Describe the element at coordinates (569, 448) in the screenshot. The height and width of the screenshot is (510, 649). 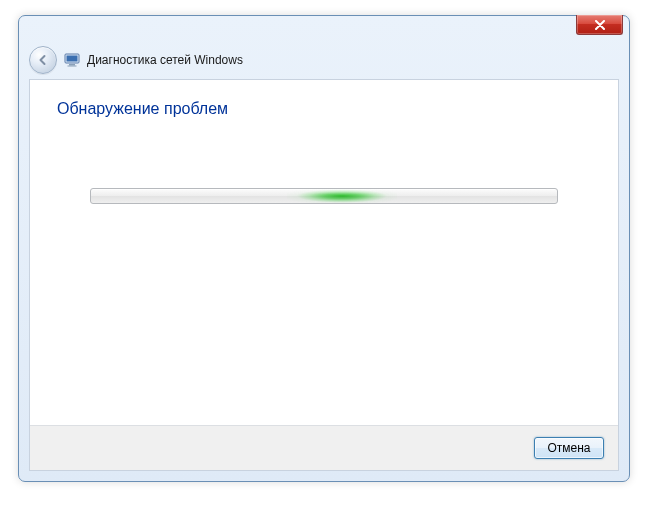
I see `cancel-button: Отмена` at that location.